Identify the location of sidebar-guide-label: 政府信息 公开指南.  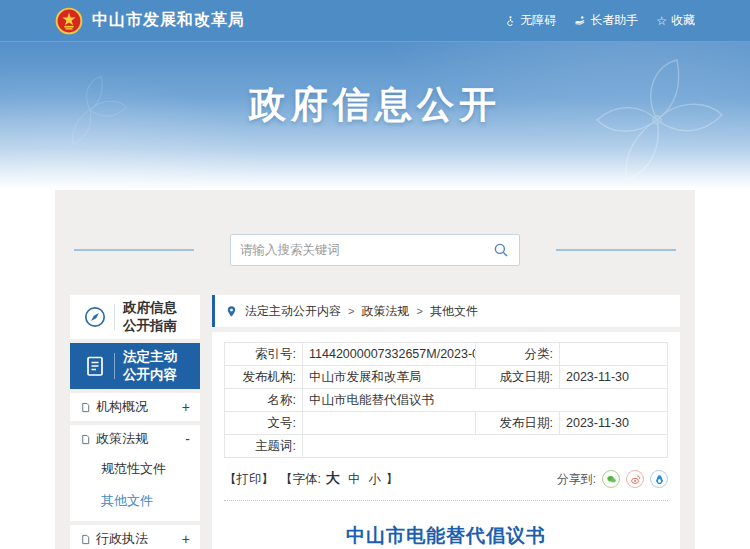
(150, 317).